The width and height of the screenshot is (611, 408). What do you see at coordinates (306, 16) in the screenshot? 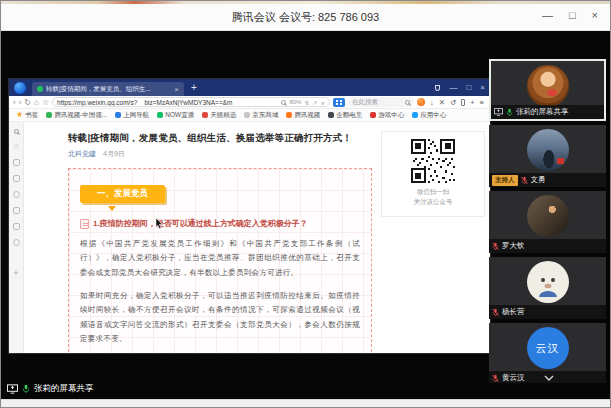
I see `meeting-titlebar: 腾讯会议 会议号: 825 786 093 — □ ×` at bounding box center [306, 16].